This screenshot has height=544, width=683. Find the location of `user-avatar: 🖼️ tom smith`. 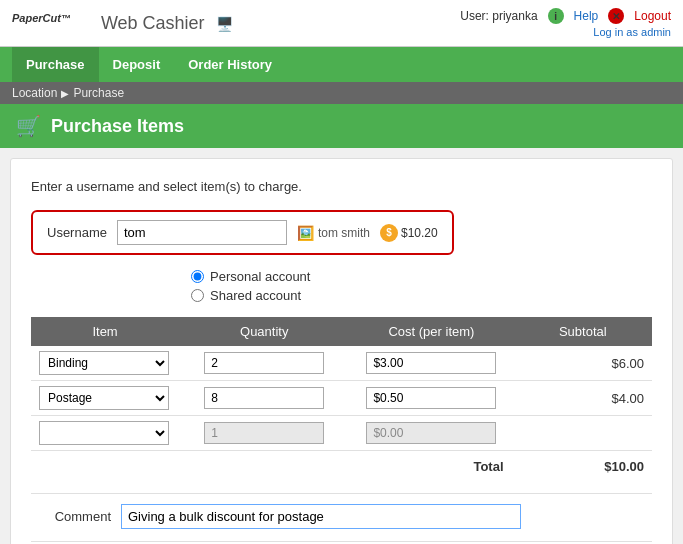

user-avatar: 🖼️ tom smith is located at coordinates (334, 233).